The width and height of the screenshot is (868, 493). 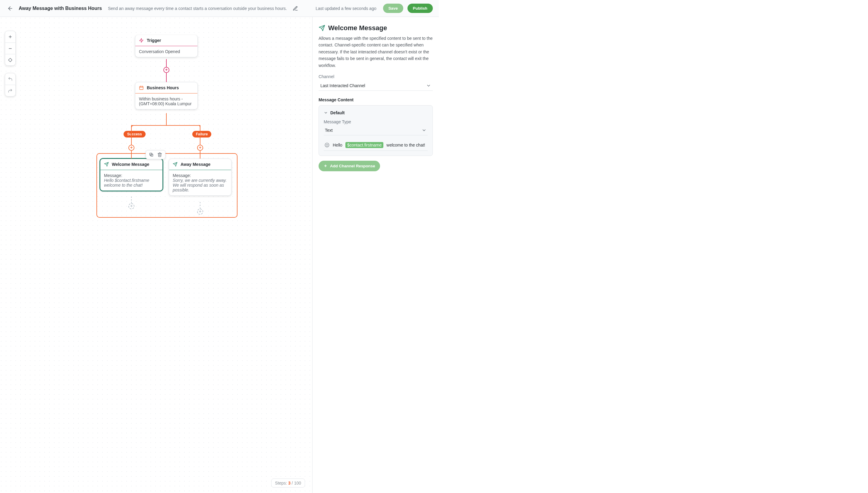 I want to click on branch-failure-pill: Failure, so click(x=202, y=134).